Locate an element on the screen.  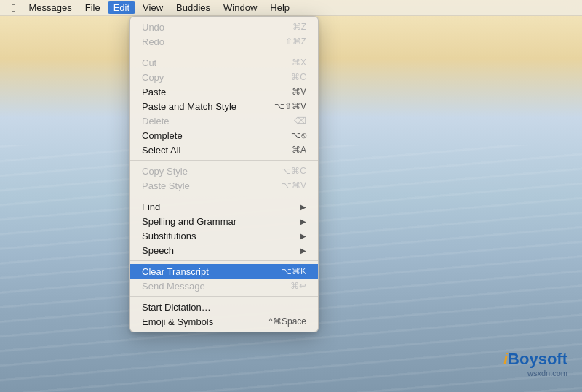
menu-item-spelling-label: Spelling and Grammar is located at coordinates (189, 221).